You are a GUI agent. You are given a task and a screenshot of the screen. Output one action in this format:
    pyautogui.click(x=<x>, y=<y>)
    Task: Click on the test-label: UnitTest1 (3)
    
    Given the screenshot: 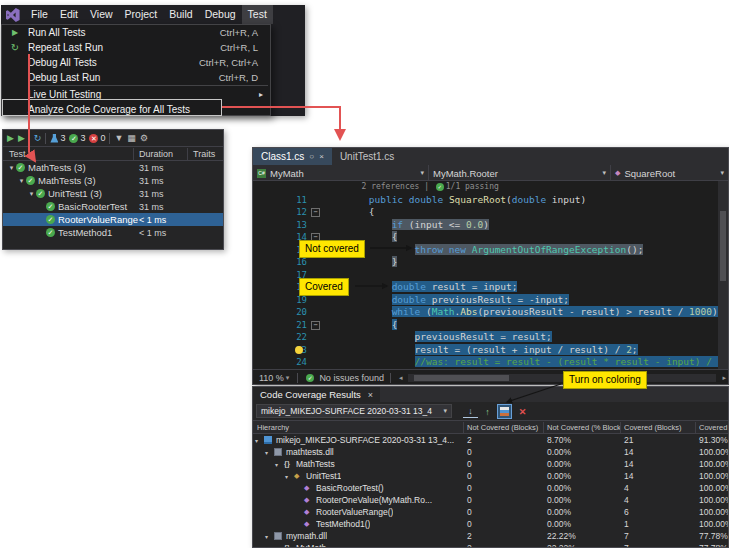 What is the action you would take?
    pyautogui.click(x=75, y=194)
    